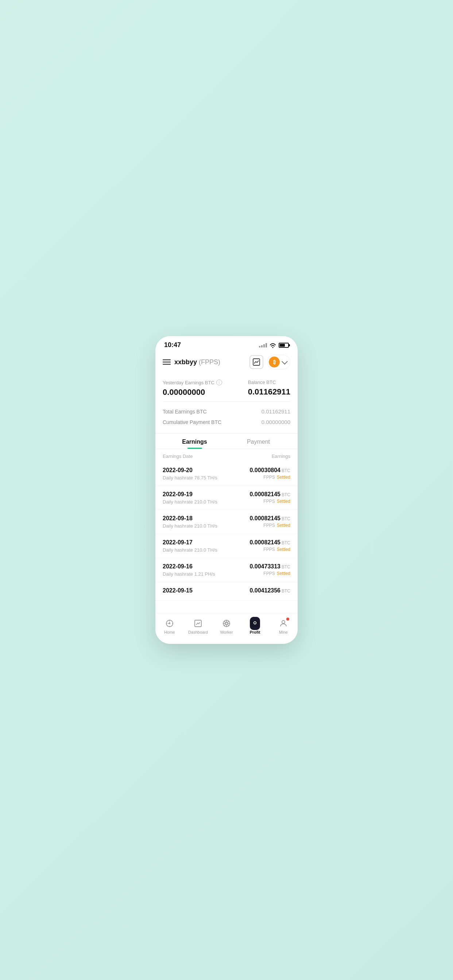  I want to click on home-icon, so click(170, 623).